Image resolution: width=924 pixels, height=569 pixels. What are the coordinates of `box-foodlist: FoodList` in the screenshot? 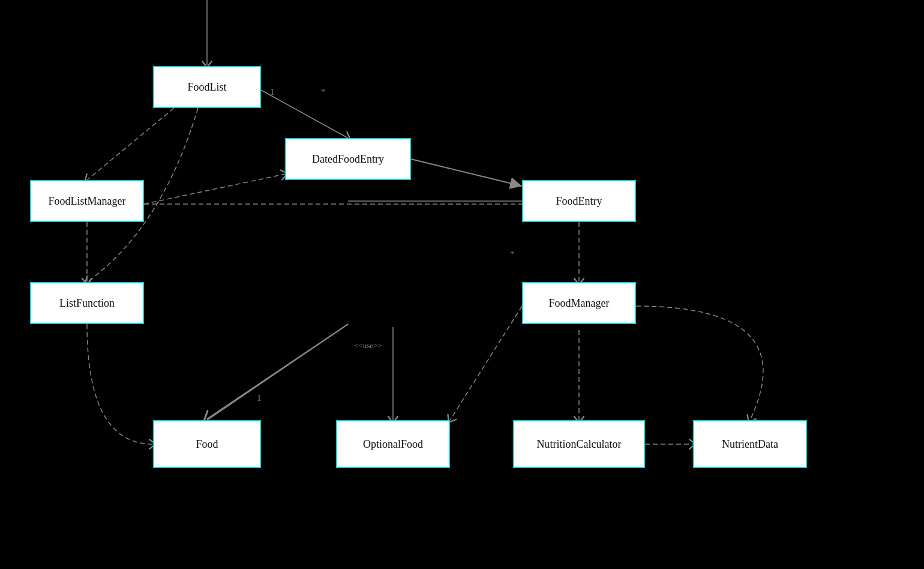 It's located at (207, 87).